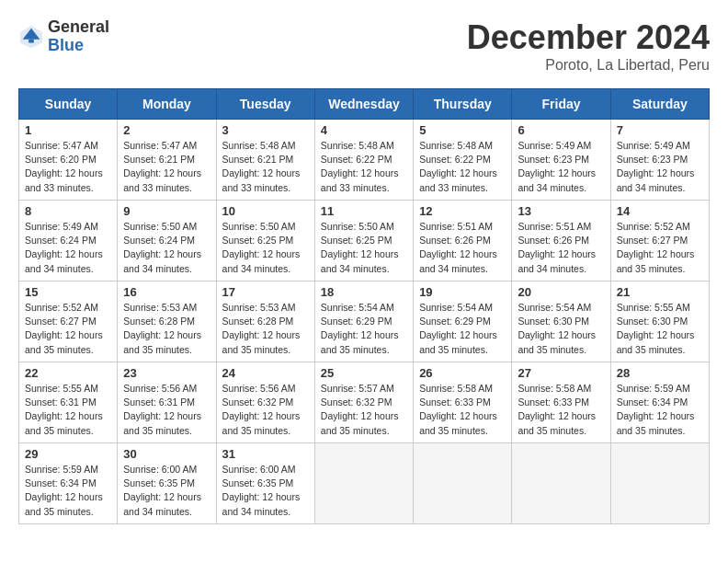  What do you see at coordinates (364, 322) in the screenshot?
I see `day-18: 18 Sunrise: 5:54 AMSunset: 6:29 PMDaylig…` at bounding box center [364, 322].